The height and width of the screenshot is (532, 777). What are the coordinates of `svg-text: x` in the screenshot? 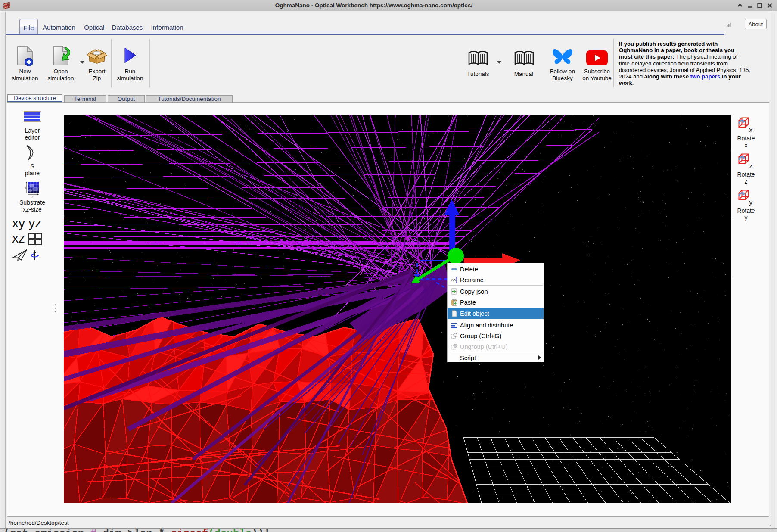 It's located at (25, 188).